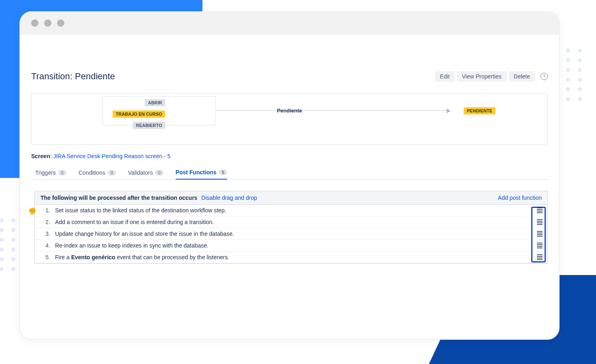  What do you see at coordinates (291, 222) in the screenshot?
I see `post-function-row: 2. Add a comment to an issue if one is e…` at bounding box center [291, 222].